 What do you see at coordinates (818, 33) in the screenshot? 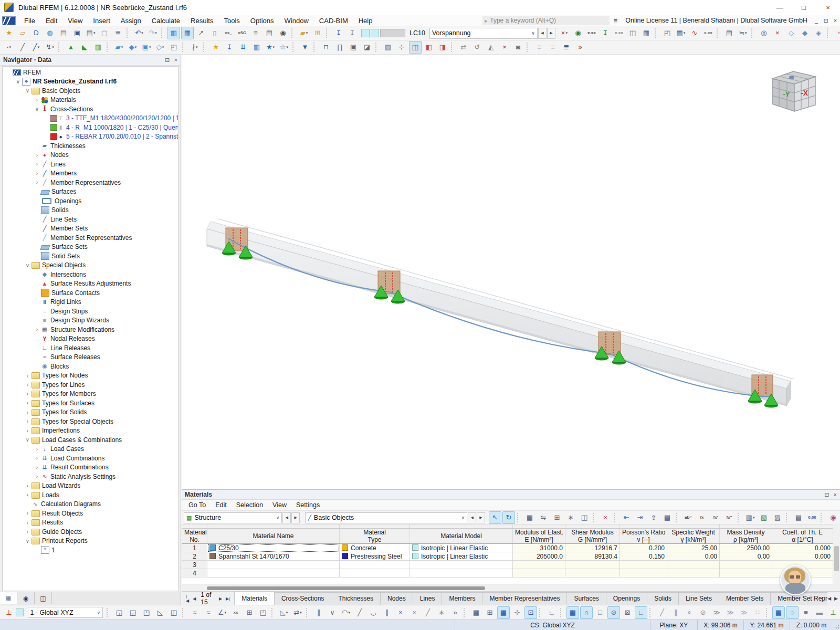
I see `multiple-views-icon: ◈` at bounding box center [818, 33].